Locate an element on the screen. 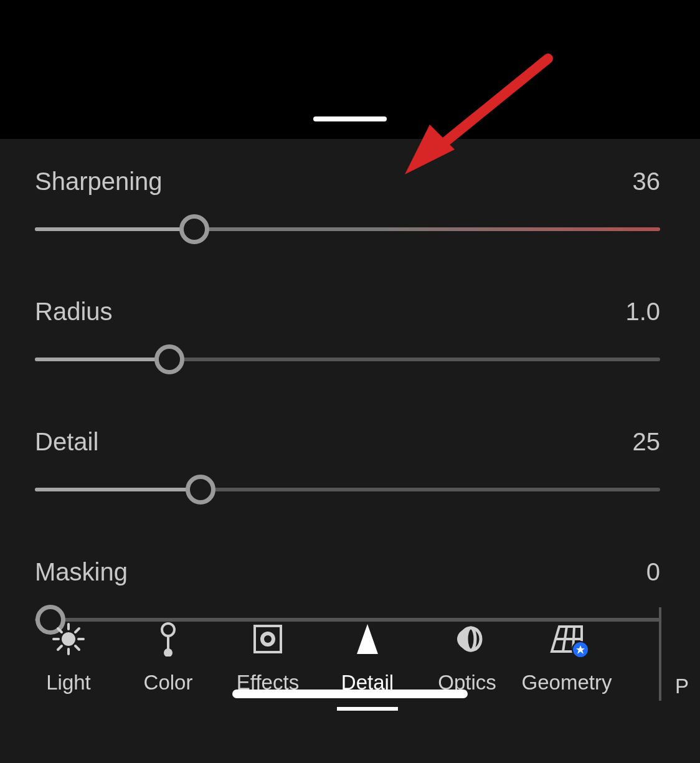 The height and width of the screenshot is (763, 700). detail-slider-row: Detail 25 is located at coordinates (348, 466).